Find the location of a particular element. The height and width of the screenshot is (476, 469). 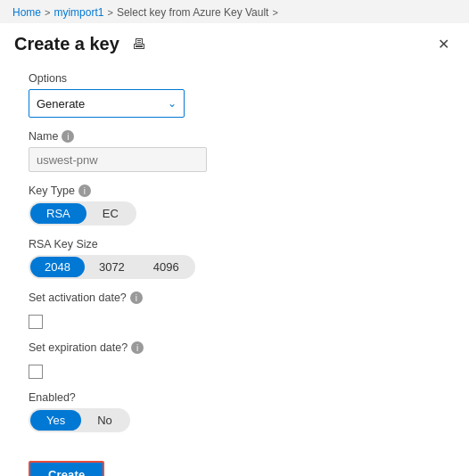

activation-date-field: Set activation date? i is located at coordinates (234, 310).